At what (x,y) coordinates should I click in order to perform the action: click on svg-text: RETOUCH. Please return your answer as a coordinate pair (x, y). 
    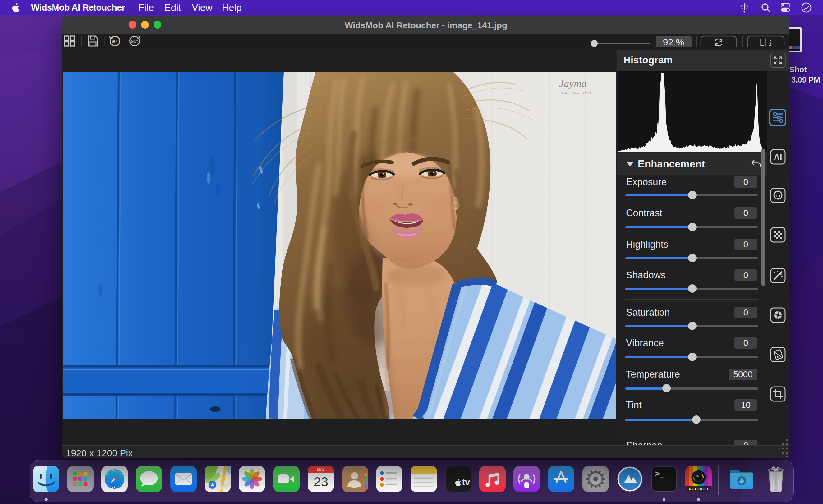
    Looking at the image, I should click on (698, 489).